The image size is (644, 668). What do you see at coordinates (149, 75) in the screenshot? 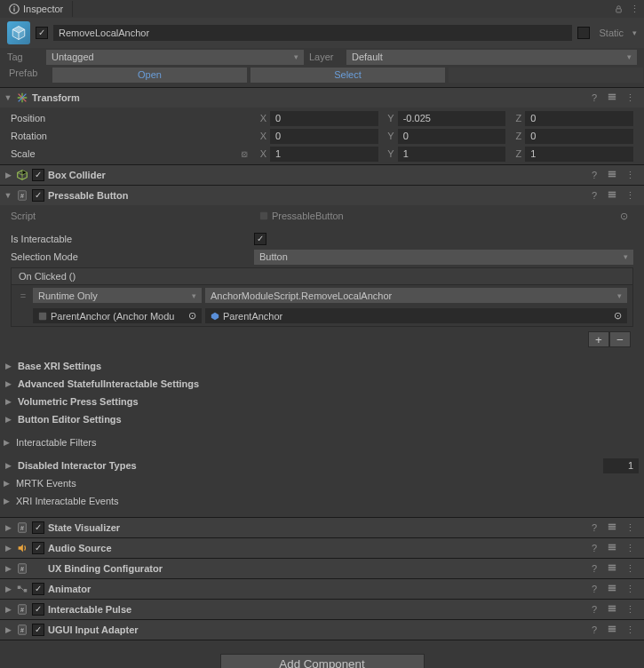
I see `prefab-open-button: Open` at bounding box center [149, 75].